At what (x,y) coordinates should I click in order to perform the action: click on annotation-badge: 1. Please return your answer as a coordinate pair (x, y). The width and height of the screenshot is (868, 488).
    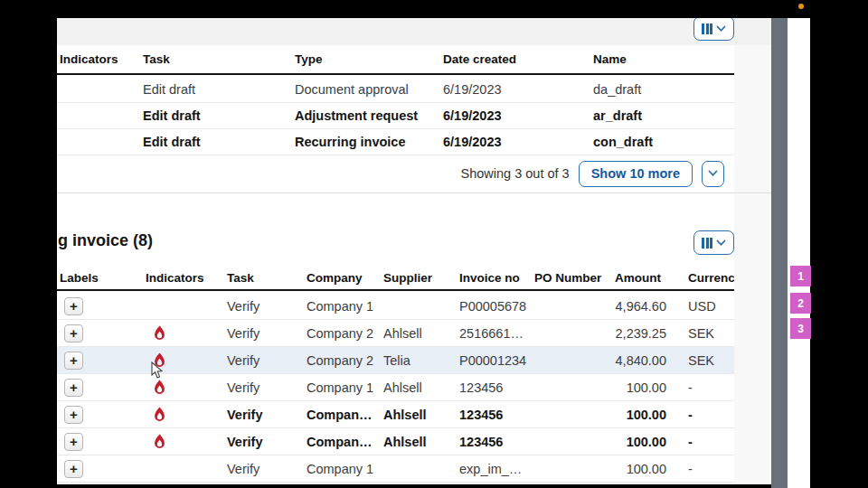
    Looking at the image, I should click on (801, 277).